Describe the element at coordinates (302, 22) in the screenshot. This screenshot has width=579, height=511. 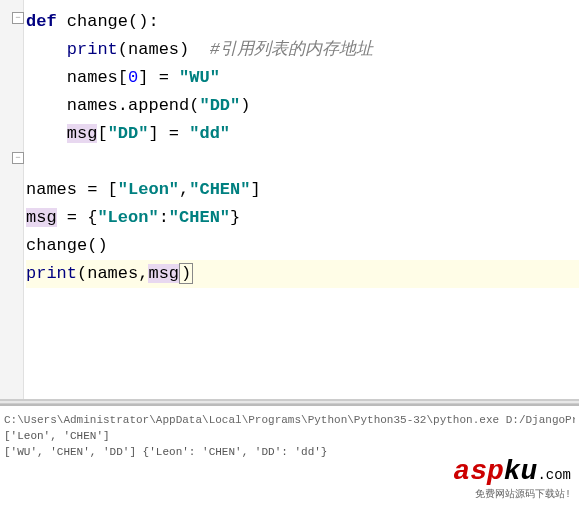
I see `code-line: def change():` at that location.